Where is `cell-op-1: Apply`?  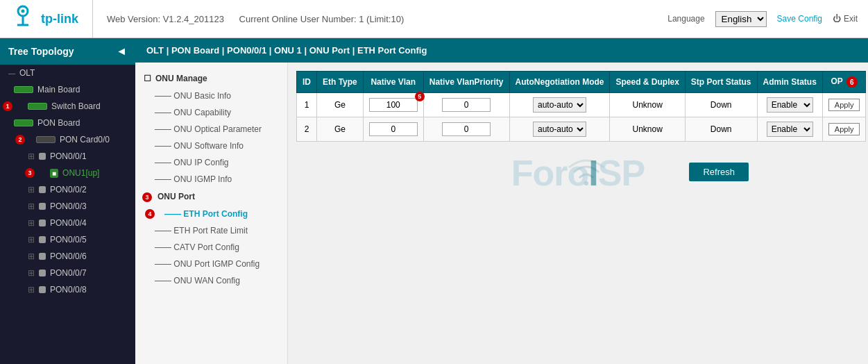
cell-op-1: Apply is located at coordinates (844, 106).